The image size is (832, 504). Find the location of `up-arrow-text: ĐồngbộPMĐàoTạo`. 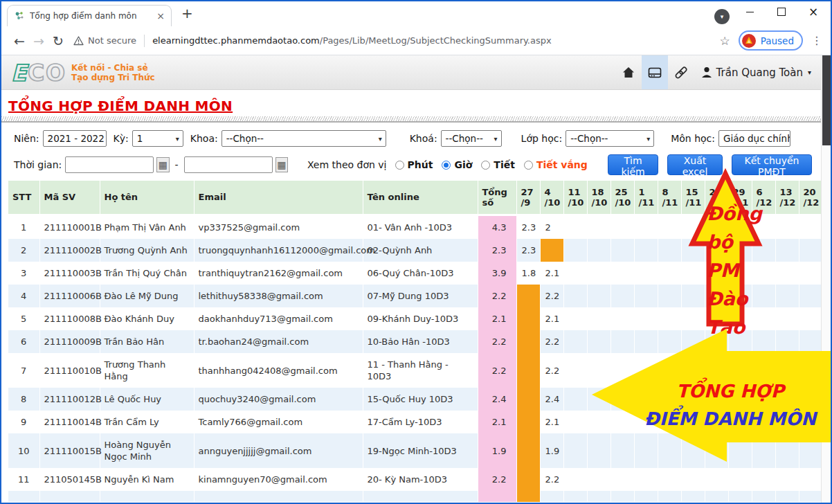

up-arrow-text: ĐồngbộPMĐàoTạo is located at coordinates (734, 270).